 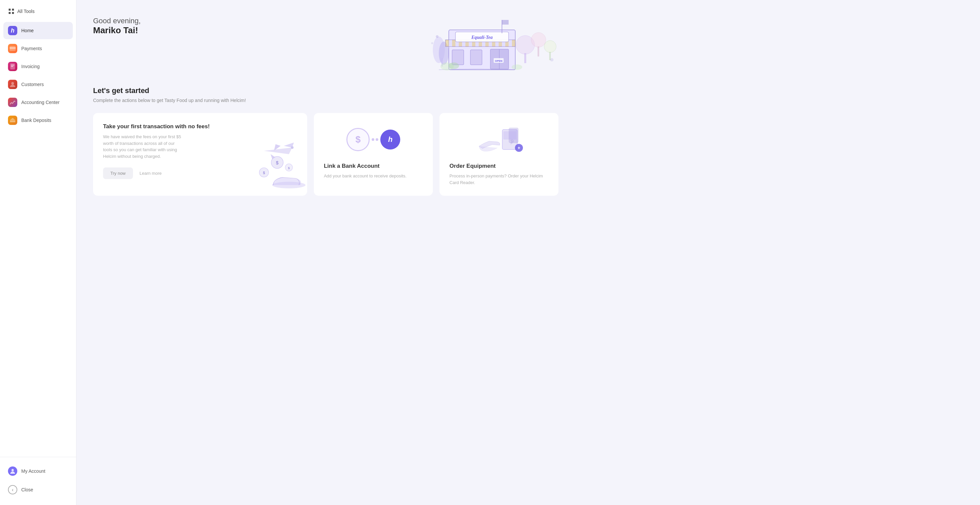 What do you see at coordinates (326, 91) in the screenshot?
I see `get-started-title: Let's get started` at bounding box center [326, 91].